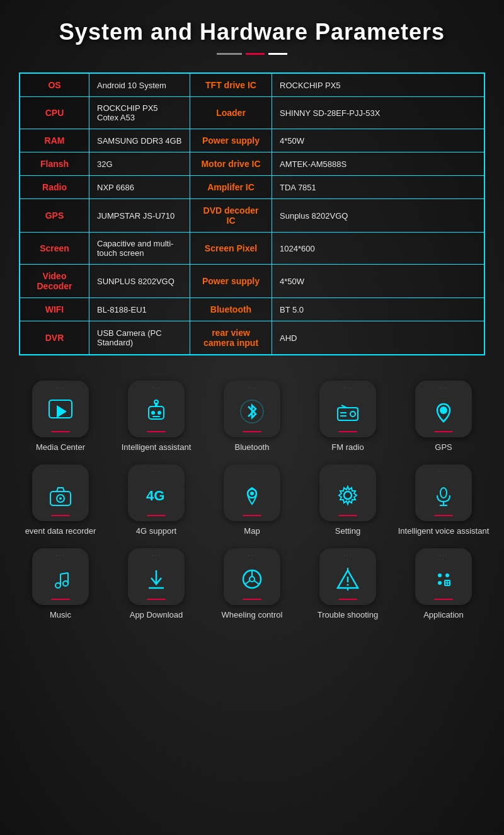 The width and height of the screenshot is (504, 835). What do you see at coordinates (252, 416) in the screenshot?
I see `apps-row-1: Media Center Intelligent assistant Bluet…` at bounding box center [252, 416].